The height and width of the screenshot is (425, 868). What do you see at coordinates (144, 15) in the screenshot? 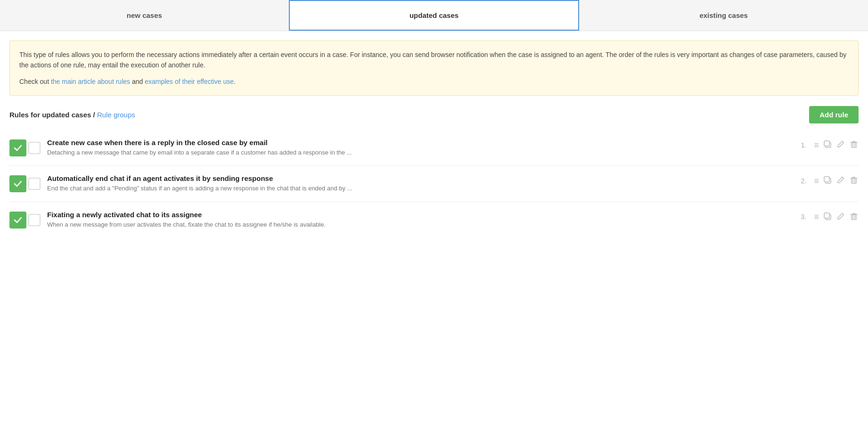
I see `tab-new-cases: new cases` at bounding box center [144, 15].